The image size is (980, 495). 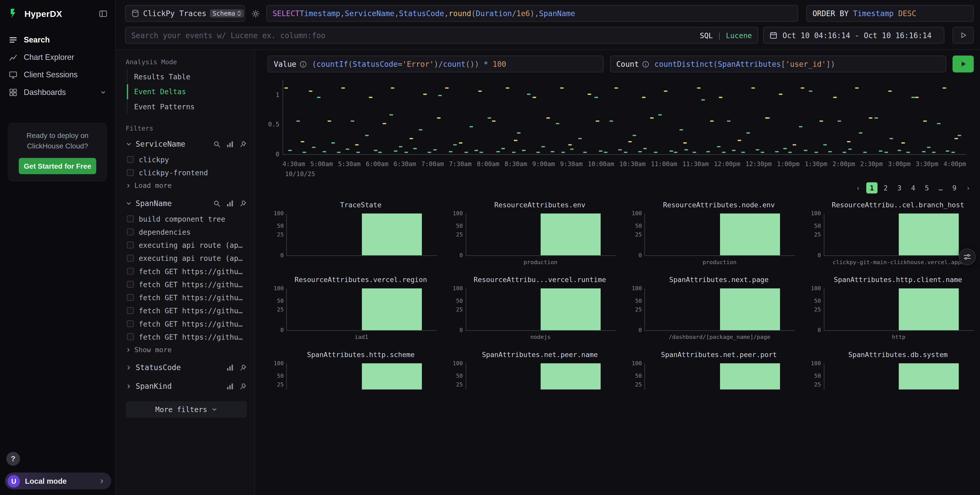 I want to click on filter-option: clickpy-frontend, so click(x=186, y=173).